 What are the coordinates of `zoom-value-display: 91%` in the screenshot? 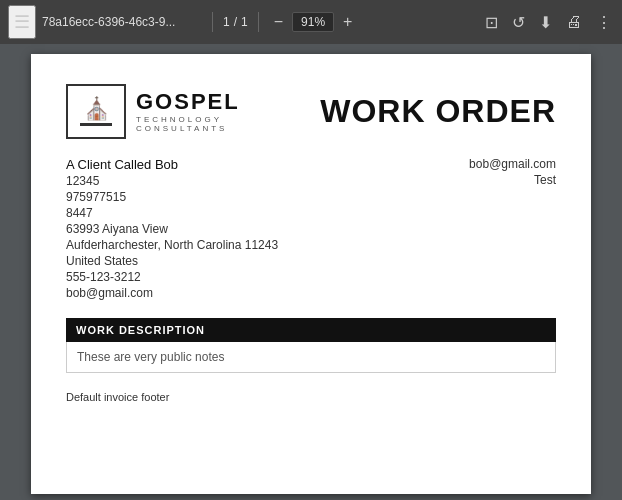 It's located at (313, 22).